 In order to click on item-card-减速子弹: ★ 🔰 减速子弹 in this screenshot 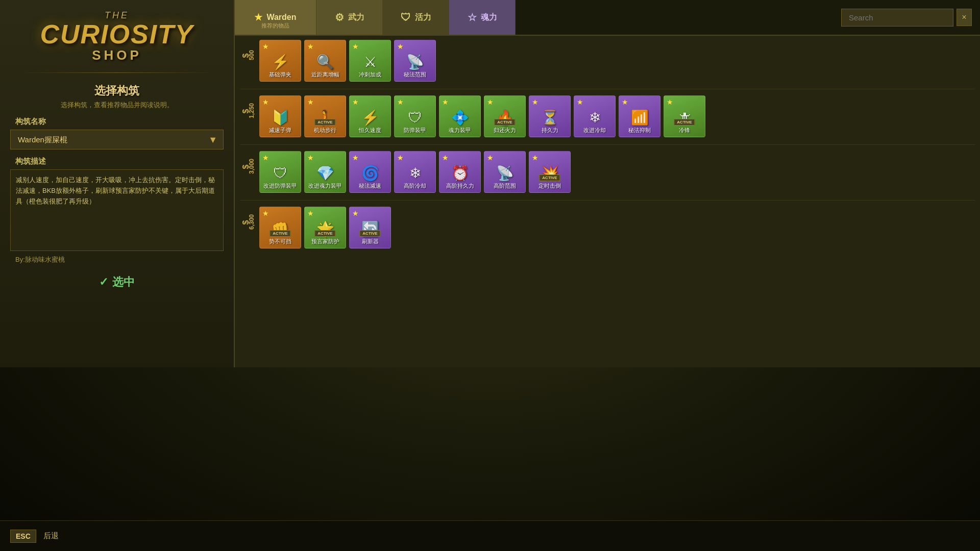, I will do `click(280, 116)`.